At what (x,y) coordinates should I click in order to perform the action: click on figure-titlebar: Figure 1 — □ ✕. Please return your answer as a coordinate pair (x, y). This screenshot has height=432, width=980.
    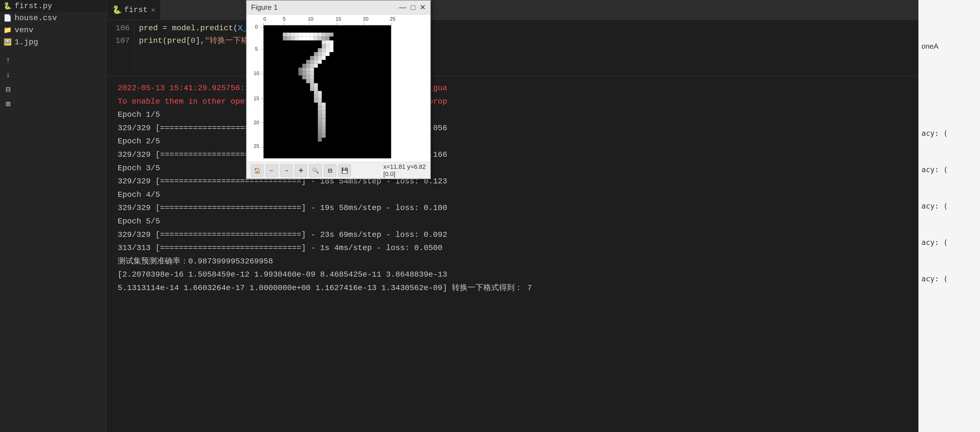
    Looking at the image, I should click on (339, 8).